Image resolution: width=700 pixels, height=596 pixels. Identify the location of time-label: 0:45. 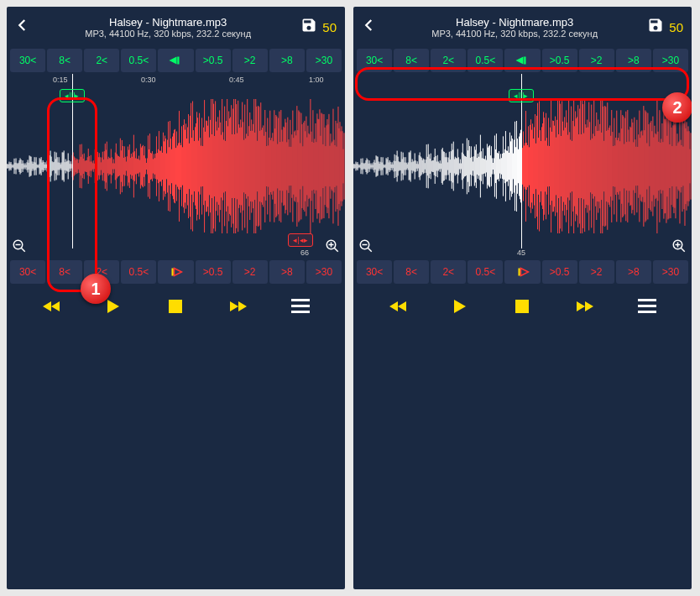
(237, 80).